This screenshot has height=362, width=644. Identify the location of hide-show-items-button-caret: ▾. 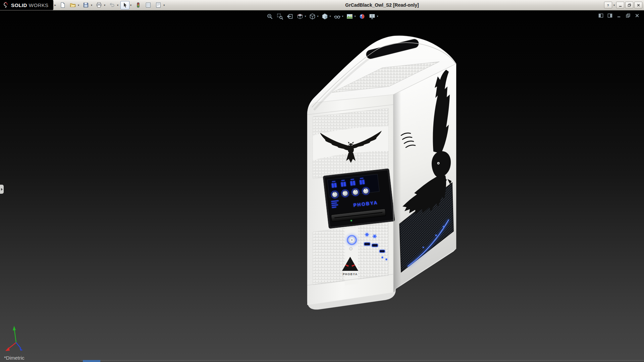
(343, 16).